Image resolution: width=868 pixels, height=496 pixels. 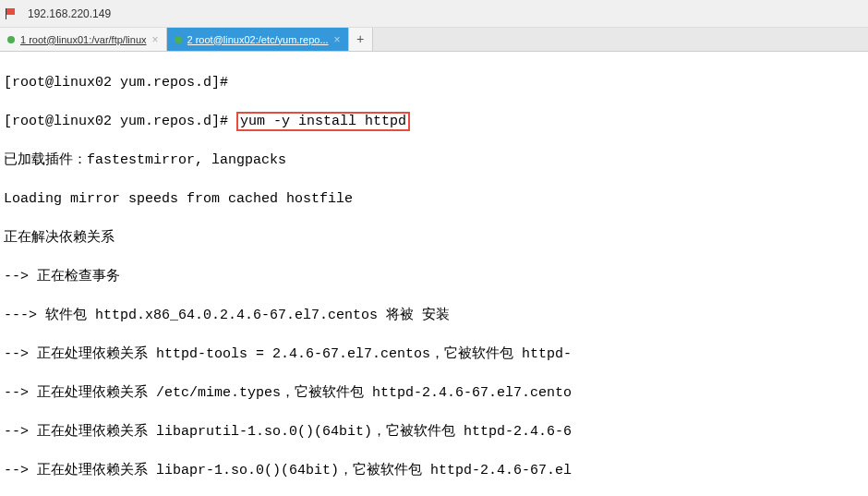 I want to click on tab-label: 1 root@linux01:/var/ftp/linux, so click(x=83, y=40).